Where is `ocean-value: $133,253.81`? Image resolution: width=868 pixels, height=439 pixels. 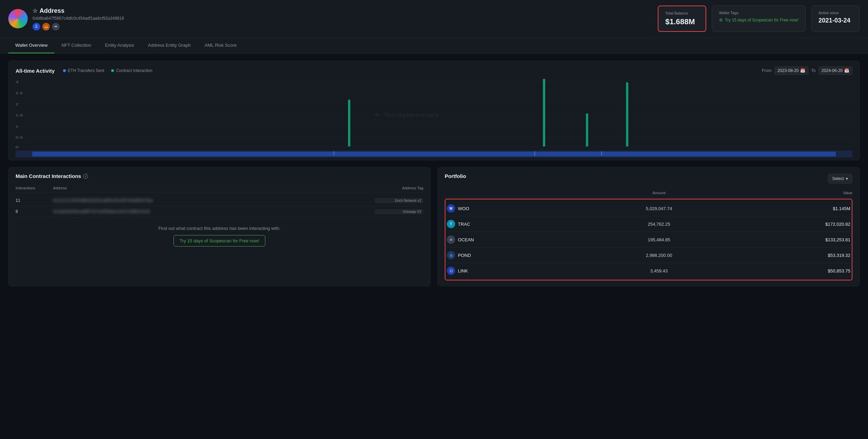 ocean-value: $133,253.81 is located at coordinates (830, 240).